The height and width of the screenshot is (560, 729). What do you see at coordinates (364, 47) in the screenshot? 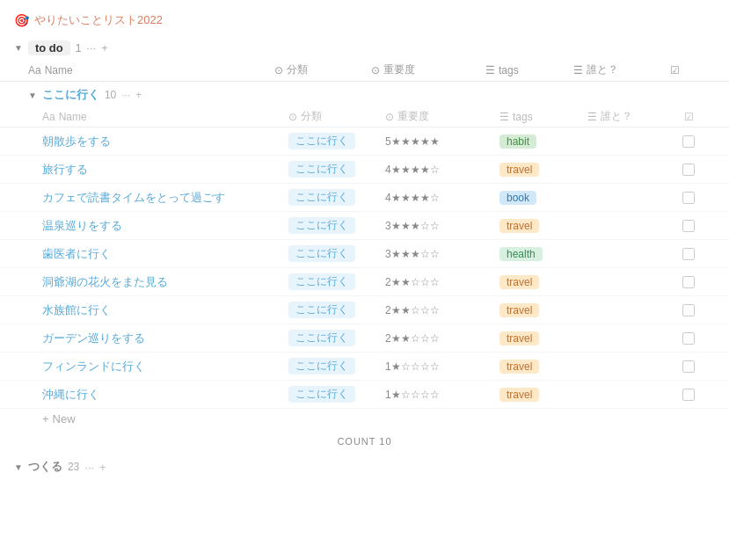
I see `group-todo: ▼ to do 1 ··· +` at bounding box center [364, 47].